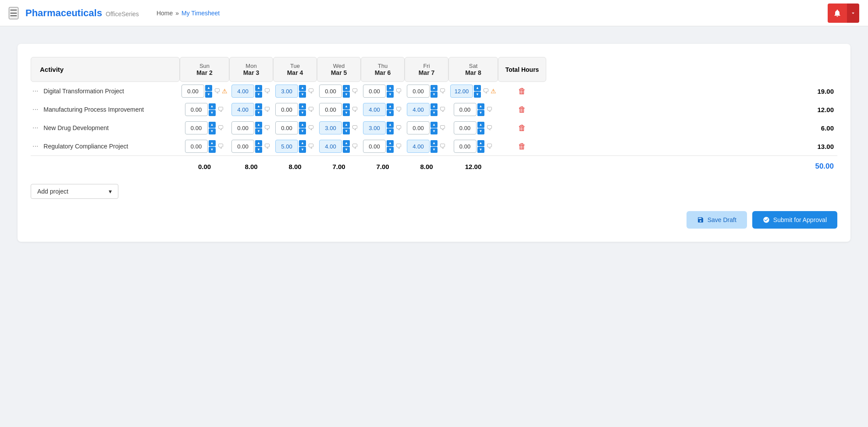 This screenshot has height=427, width=868. What do you see at coordinates (837, 13) in the screenshot?
I see `notification-button` at bounding box center [837, 13].